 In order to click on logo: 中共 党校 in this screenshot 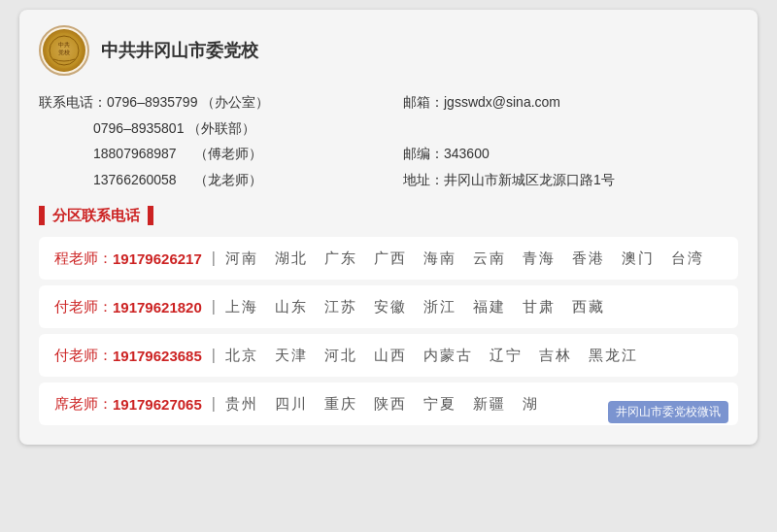, I will do `click(64, 50)`.